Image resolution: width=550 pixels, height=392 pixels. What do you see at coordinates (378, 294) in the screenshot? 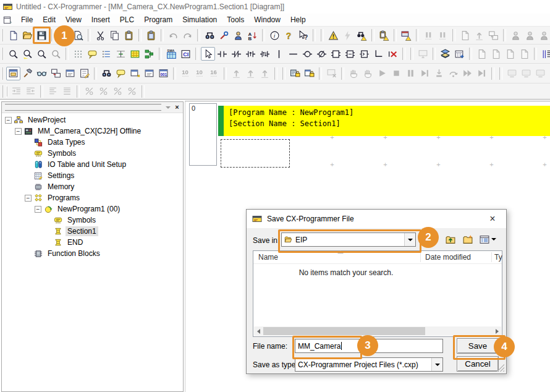
I see `file-list: Name Date modified Ty No items match you…` at bounding box center [378, 294].